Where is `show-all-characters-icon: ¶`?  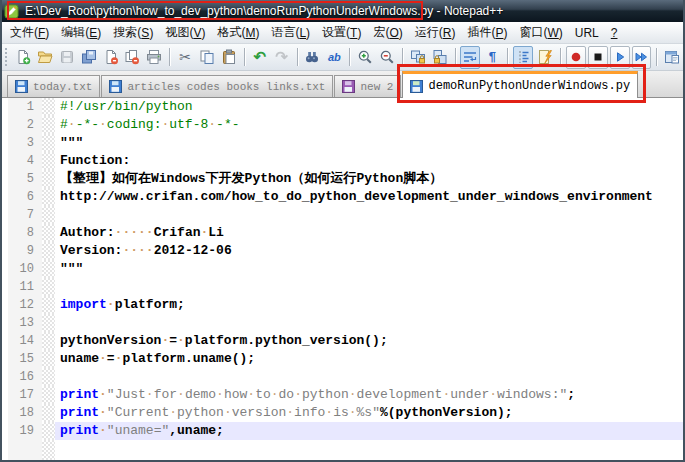
show-all-characters-icon: ¶ is located at coordinates (492, 57).